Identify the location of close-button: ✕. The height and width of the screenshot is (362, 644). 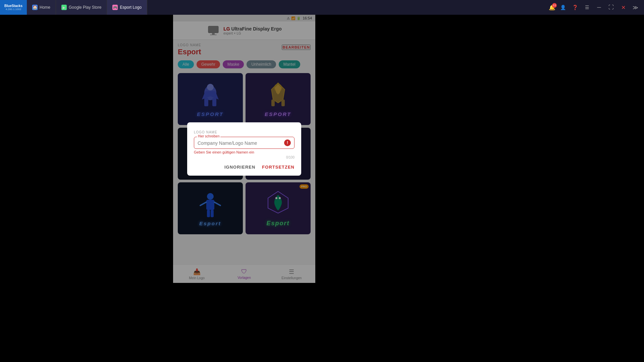
(623, 7).